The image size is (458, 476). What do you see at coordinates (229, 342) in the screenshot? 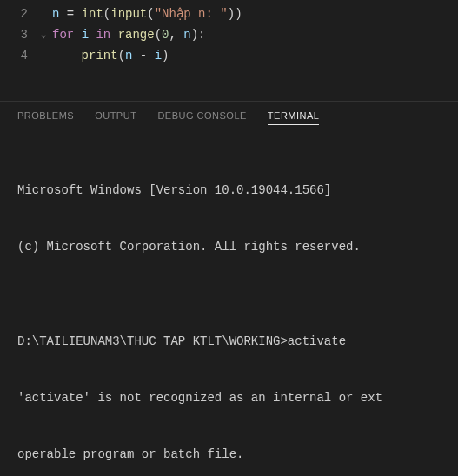
I see `terminal-line: D:\TAILIEUNAM3\THUC TAP KTLT\WORKING>act…` at bounding box center [229, 342].